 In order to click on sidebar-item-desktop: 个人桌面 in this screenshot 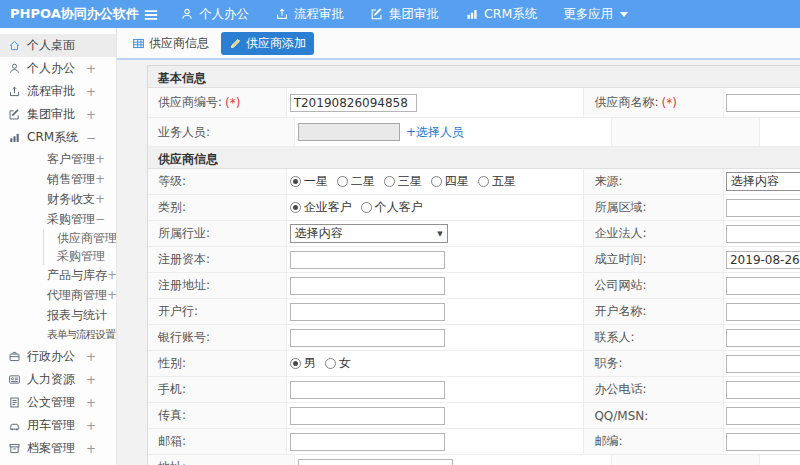, I will do `click(58, 46)`.